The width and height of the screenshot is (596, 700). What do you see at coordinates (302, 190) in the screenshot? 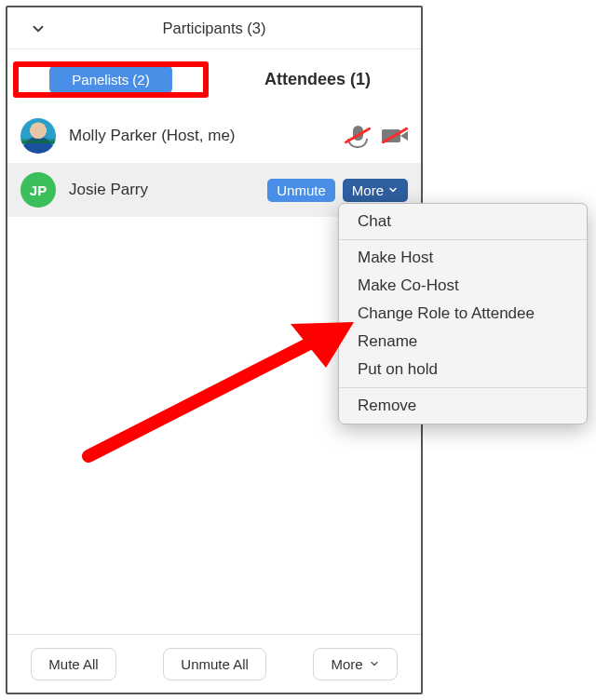
I see `unmute-button-label: Unmute` at bounding box center [302, 190].